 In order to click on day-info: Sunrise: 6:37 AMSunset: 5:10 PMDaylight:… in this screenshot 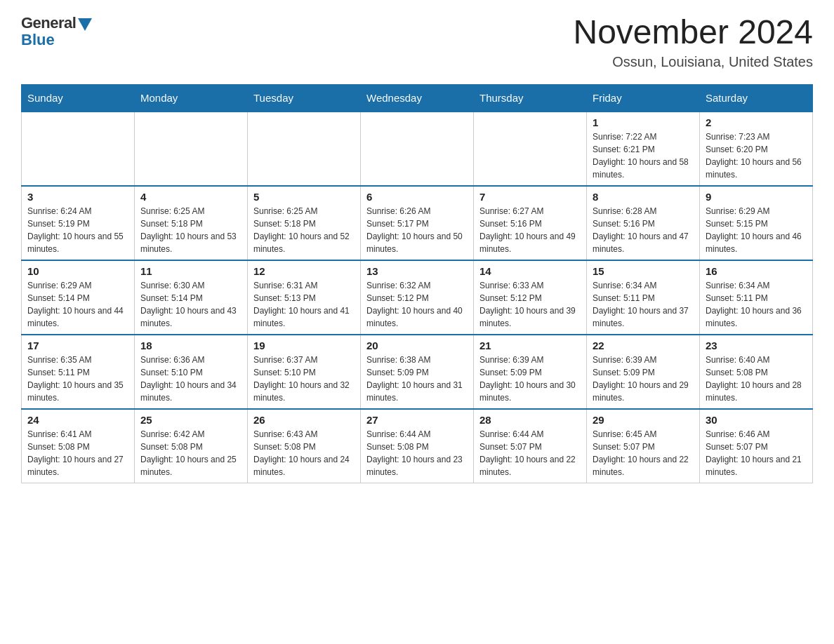, I will do `click(304, 379)`.